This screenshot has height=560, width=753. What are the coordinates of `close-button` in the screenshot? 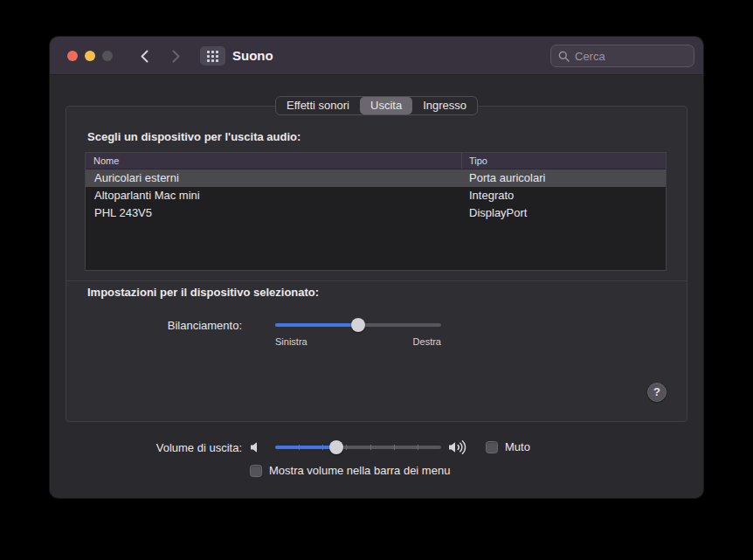 It's located at (73, 56).